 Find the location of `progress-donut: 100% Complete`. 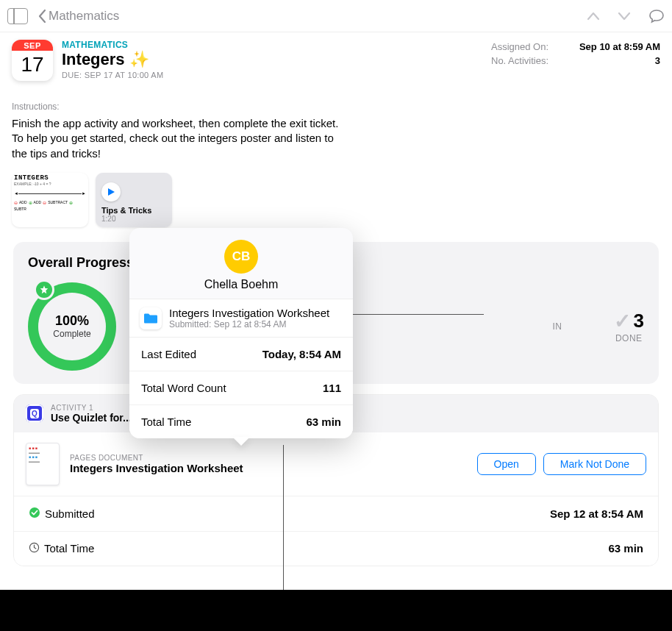

progress-donut: 100% Complete is located at coordinates (72, 327).